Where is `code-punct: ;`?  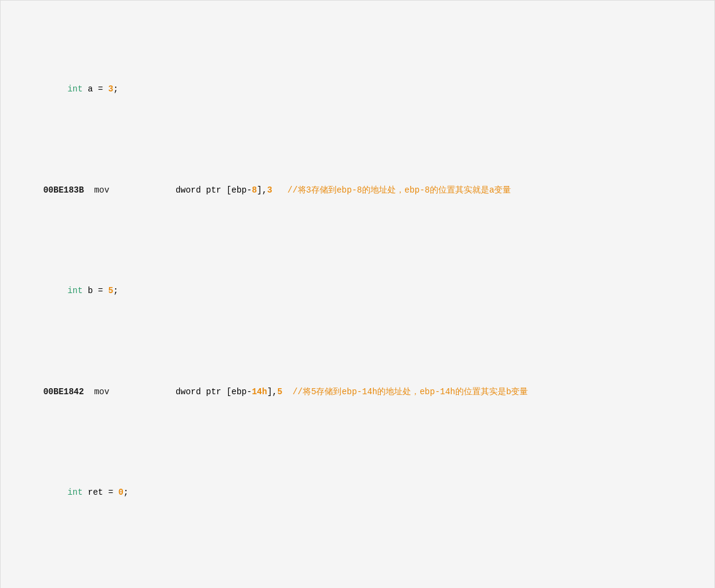
code-punct: ; is located at coordinates (116, 89).